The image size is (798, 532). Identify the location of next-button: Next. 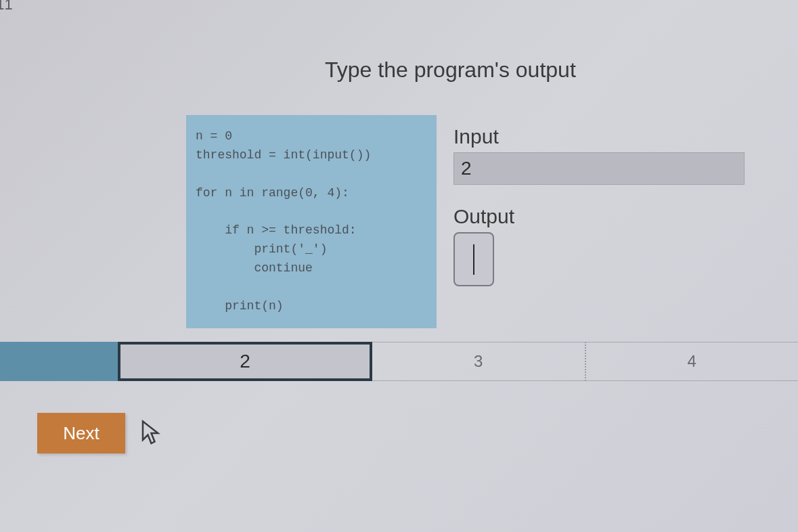
(81, 433).